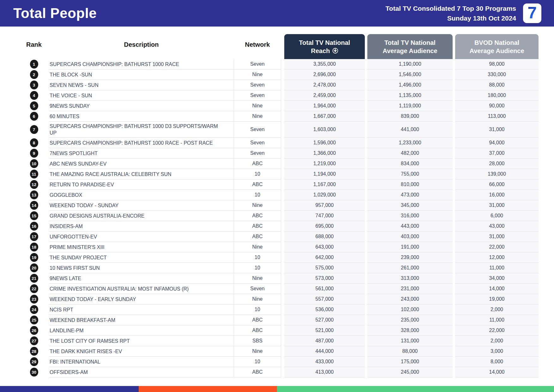 This screenshot has height=392, width=554. What do you see at coordinates (410, 330) in the screenshot?
I see `total-tv-average-value: 328,000` at bounding box center [410, 330].